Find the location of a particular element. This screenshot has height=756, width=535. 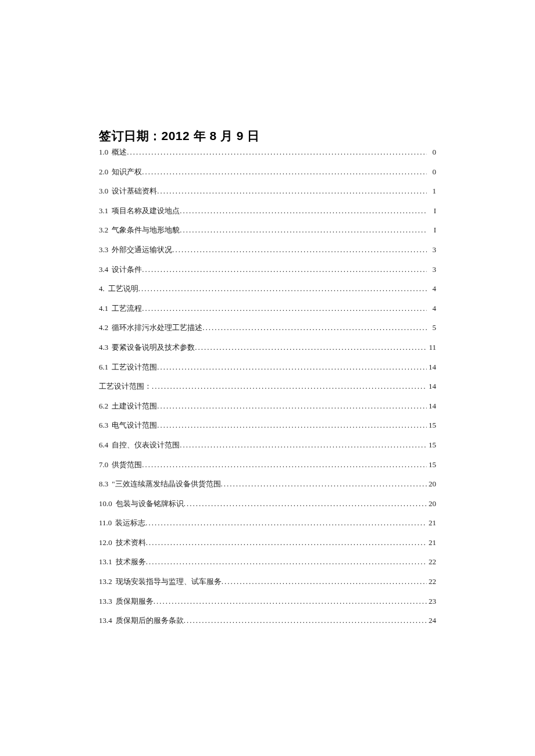

toc-section-number: 4.1 is located at coordinates (104, 309).